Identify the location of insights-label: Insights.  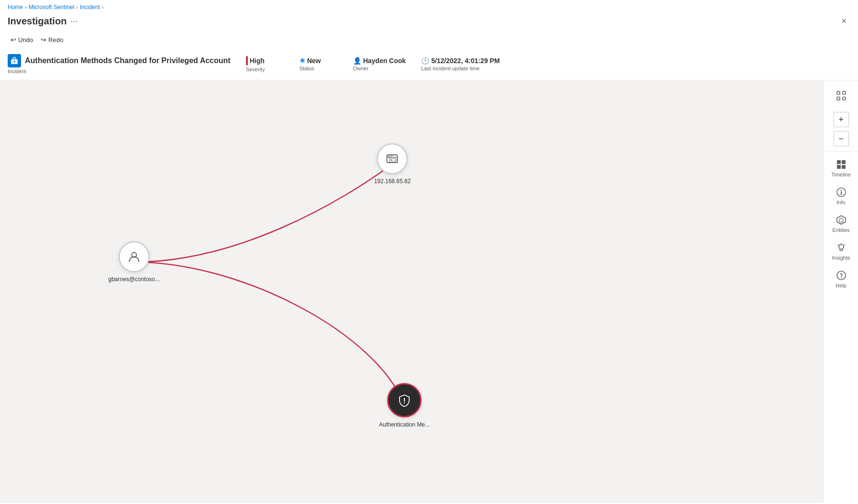
(841, 258).